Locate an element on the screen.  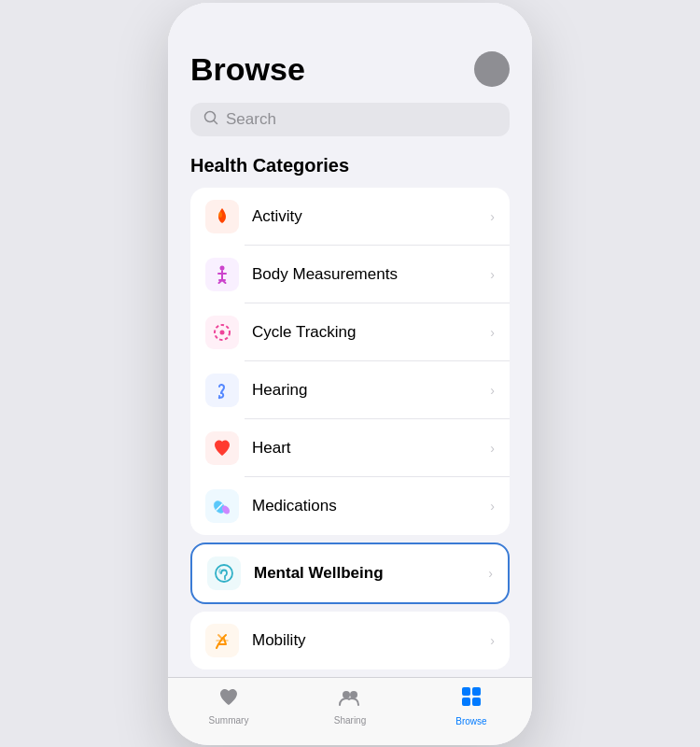
heart-icon is located at coordinates (222, 448).